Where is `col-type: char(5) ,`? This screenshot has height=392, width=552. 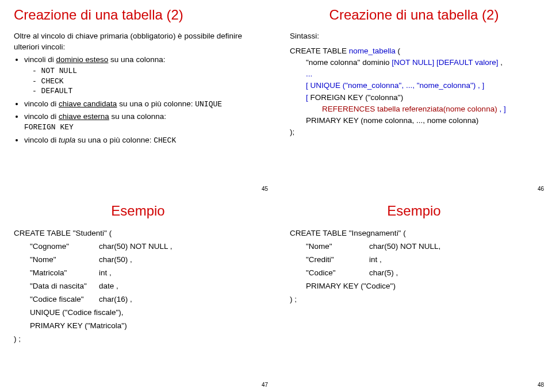
col-type: char(5) , is located at coordinates (384, 272).